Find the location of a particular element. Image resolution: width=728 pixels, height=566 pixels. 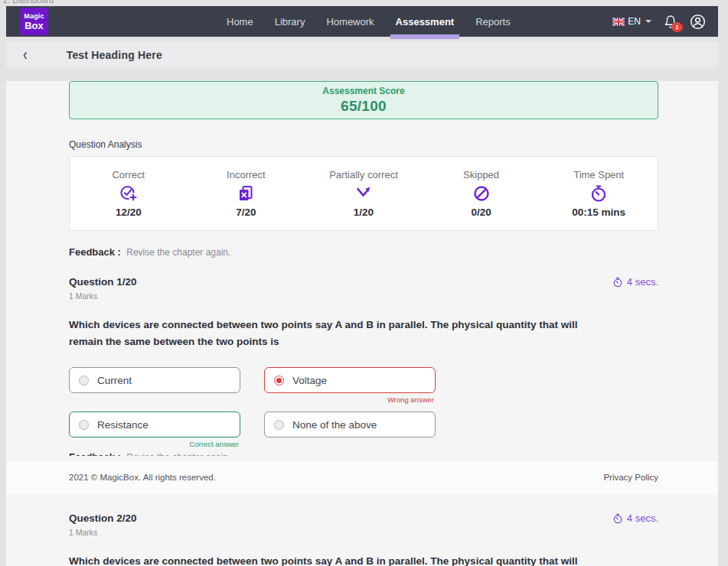

skip-circle-icon is located at coordinates (482, 194).